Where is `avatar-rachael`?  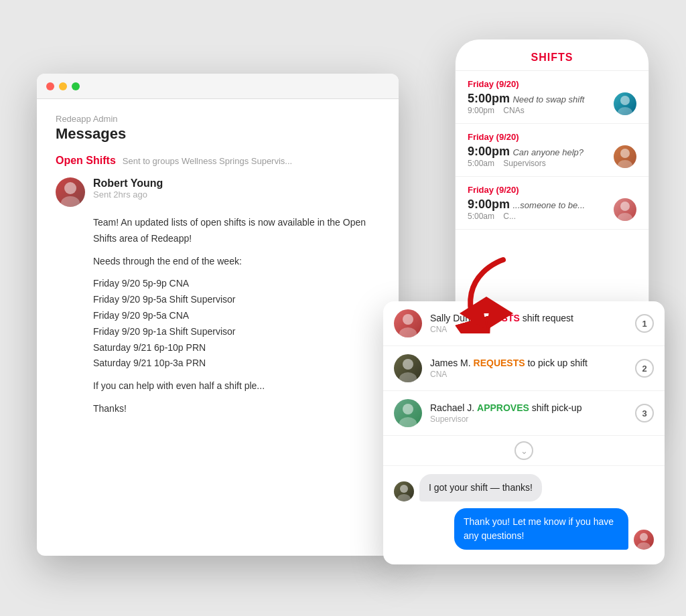
avatar-rachael is located at coordinates (408, 413).